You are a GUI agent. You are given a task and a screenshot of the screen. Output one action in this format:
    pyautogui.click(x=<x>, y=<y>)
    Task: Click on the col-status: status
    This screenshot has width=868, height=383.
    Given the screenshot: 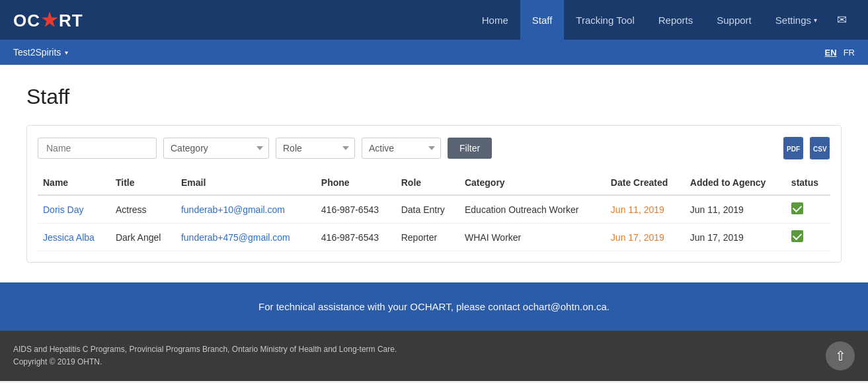 What is the action you would take?
    pyautogui.click(x=808, y=183)
    